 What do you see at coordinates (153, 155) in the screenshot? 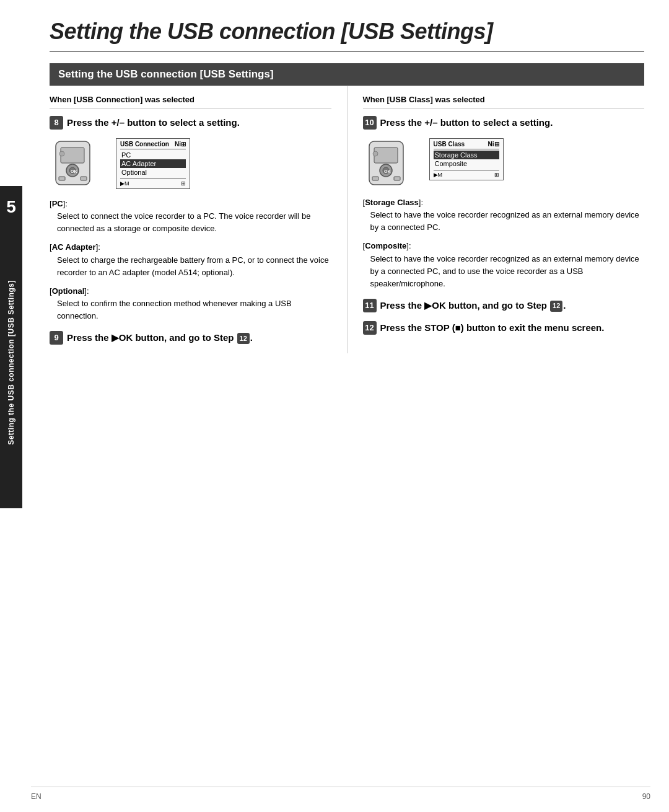
I see `screen-item-pc: PC` at bounding box center [153, 155].